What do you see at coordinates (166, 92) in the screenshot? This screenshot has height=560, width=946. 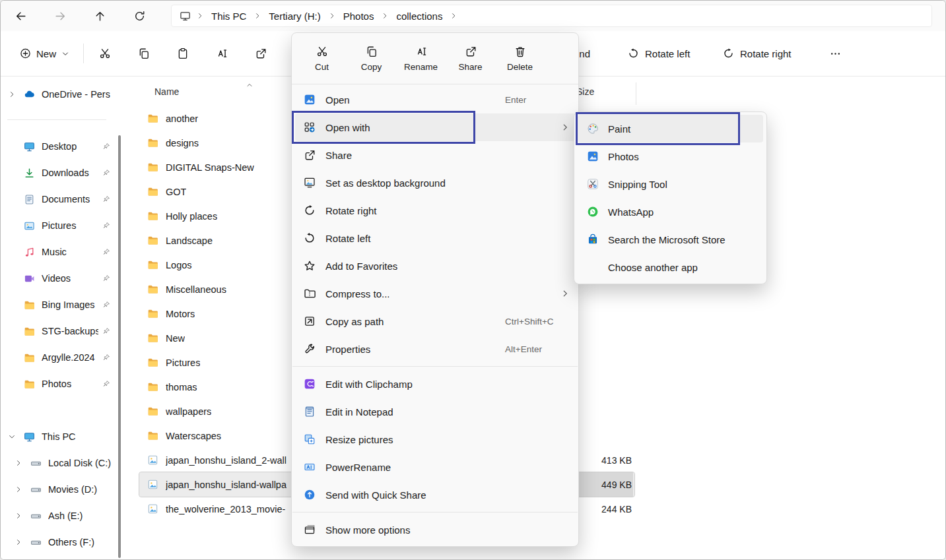 I see `column-header-name: Name` at bounding box center [166, 92].